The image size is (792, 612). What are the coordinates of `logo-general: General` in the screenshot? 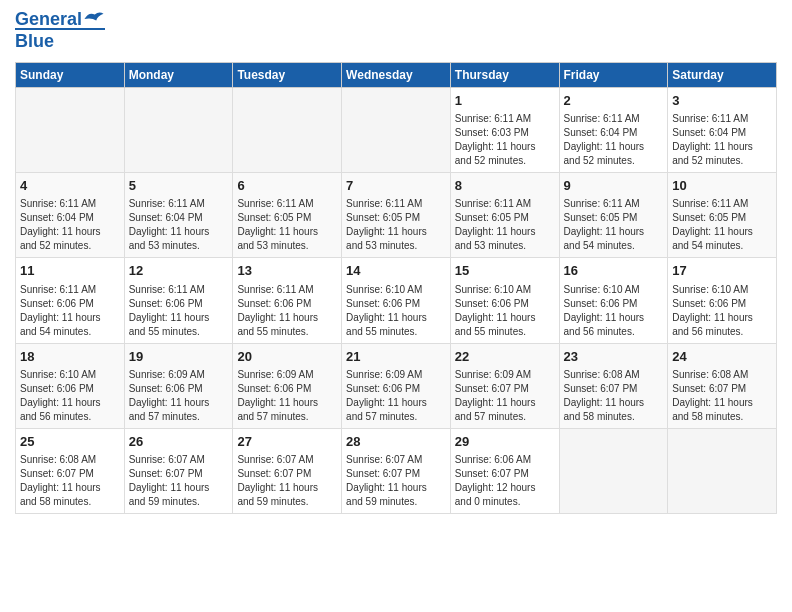 It's located at (48, 19).